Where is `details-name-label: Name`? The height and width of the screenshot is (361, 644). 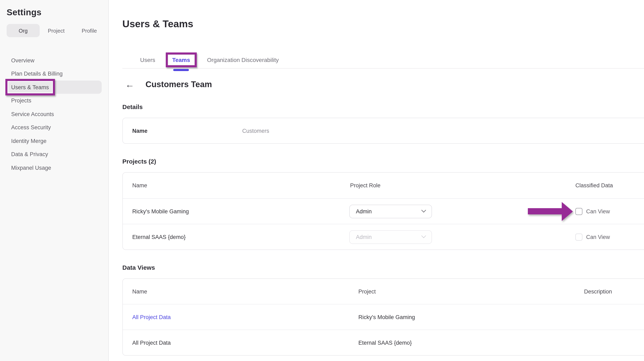 details-name-label: Name is located at coordinates (140, 131).